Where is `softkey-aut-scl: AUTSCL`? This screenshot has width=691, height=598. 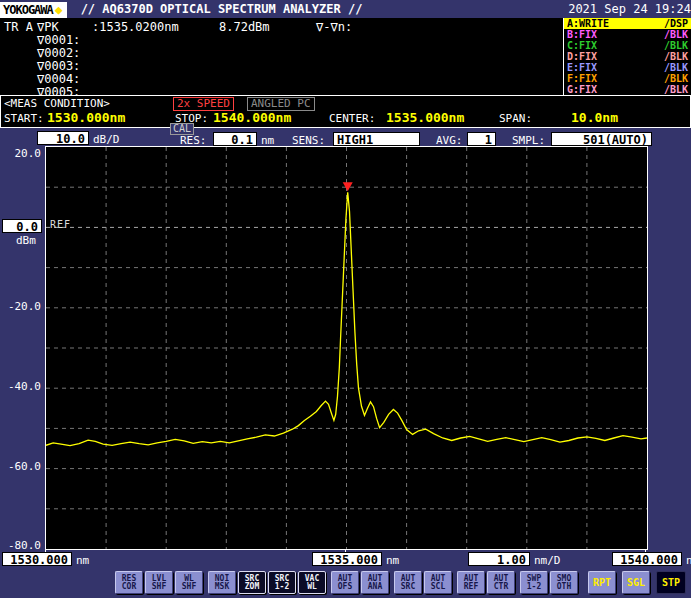
softkey-aut-scl: AUTSCL is located at coordinates (438, 582).